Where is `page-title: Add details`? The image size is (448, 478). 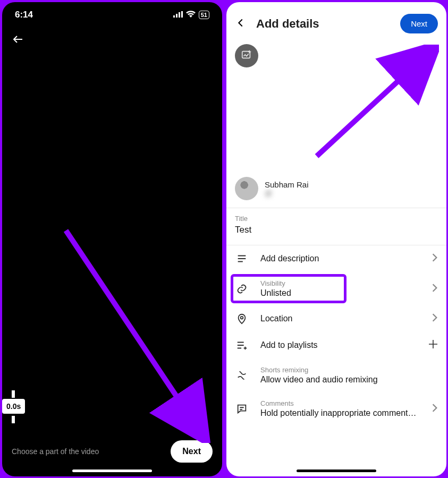
page-title: Add details is located at coordinates (288, 24).